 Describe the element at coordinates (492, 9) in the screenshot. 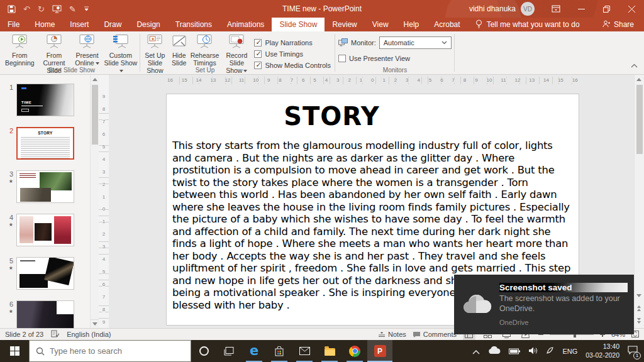

I see `user-name: vidhi dhanuka` at that location.